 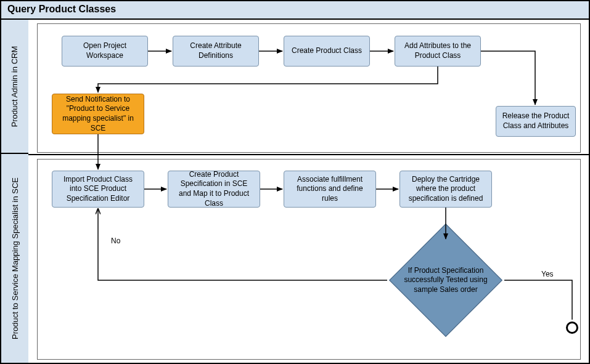 What do you see at coordinates (547, 274) in the screenshot?
I see `edge-label-yes: Yes` at bounding box center [547, 274].